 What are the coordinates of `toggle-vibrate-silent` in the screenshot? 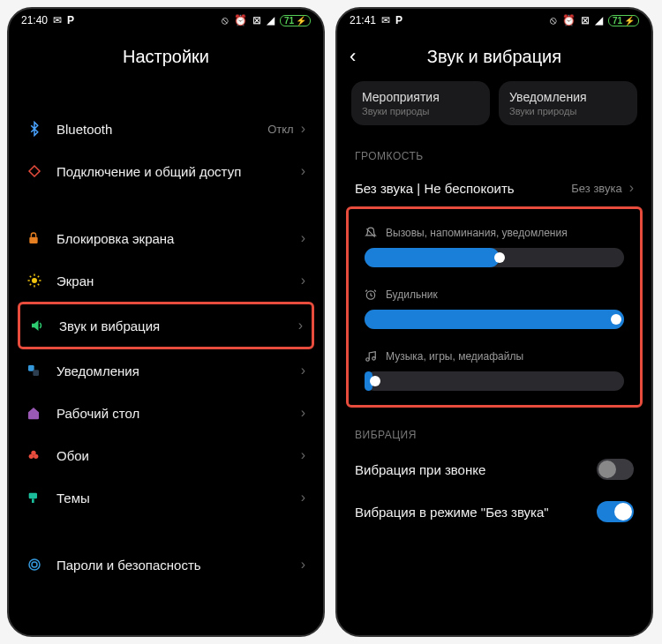 It's located at (615, 512).